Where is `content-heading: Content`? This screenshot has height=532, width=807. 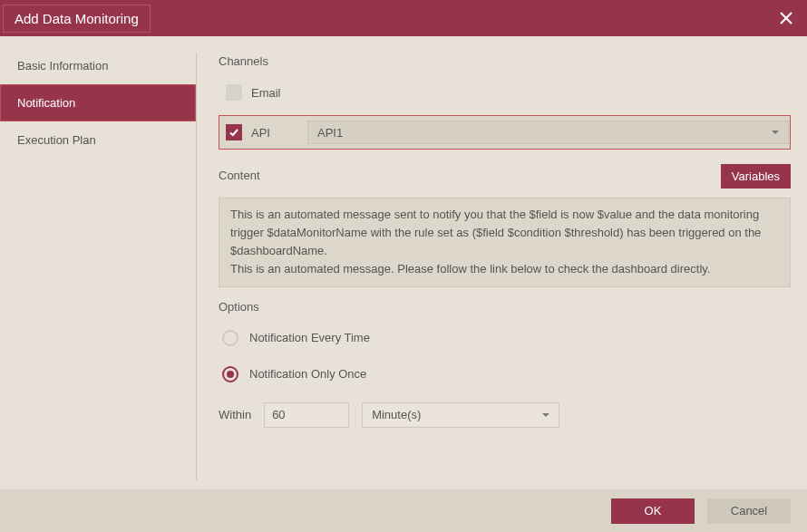
content-heading: Content is located at coordinates (239, 176).